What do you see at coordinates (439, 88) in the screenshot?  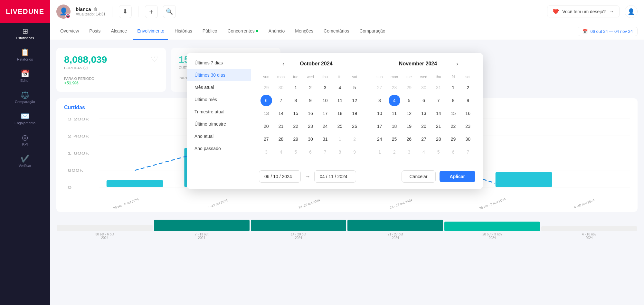 I see `cal-day: 31` at bounding box center [439, 88].